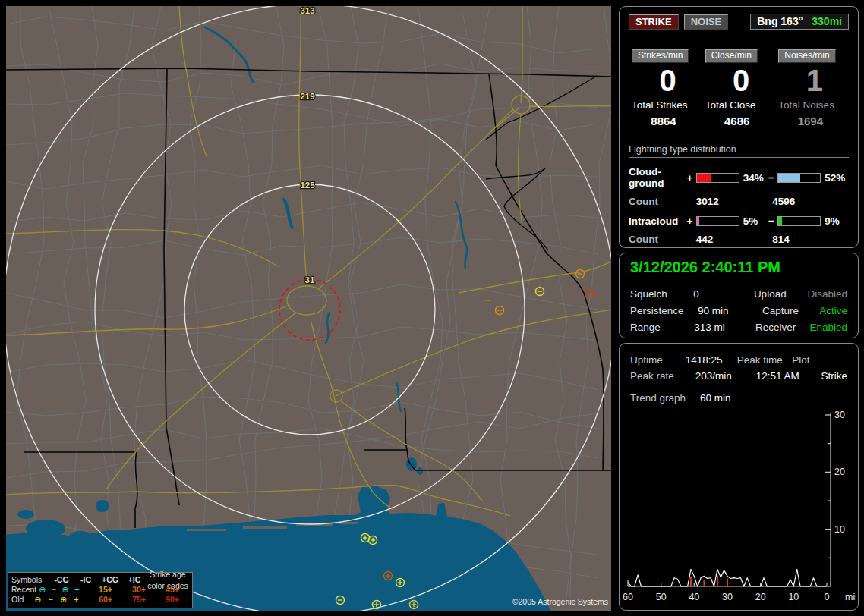  Describe the element at coordinates (812, 88) in the screenshot. I see `noises-per-min-column: Noises/min 1 Total Noises 1694` at that location.